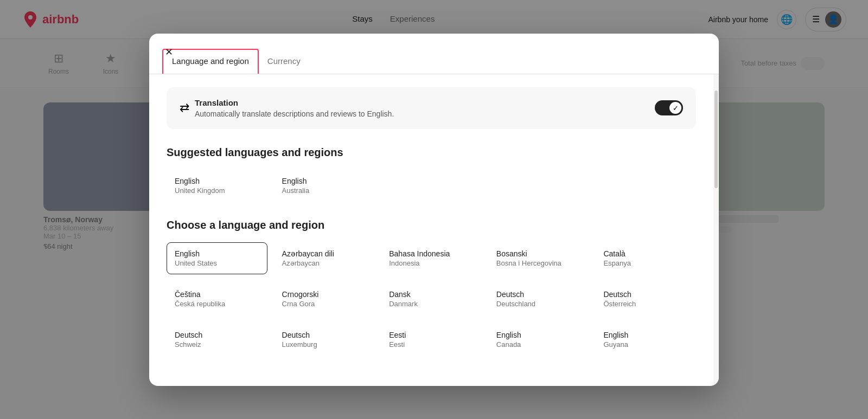 The image size is (868, 419). What do you see at coordinates (434, 39) in the screenshot?
I see `modal-header: ✕` at bounding box center [434, 39].